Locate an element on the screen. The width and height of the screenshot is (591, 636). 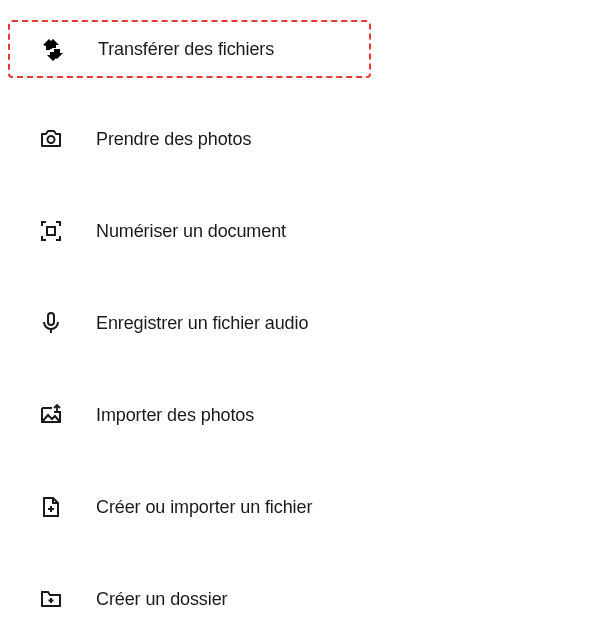
menu-item-scan-document: Numériser un document is located at coordinates (296, 231).